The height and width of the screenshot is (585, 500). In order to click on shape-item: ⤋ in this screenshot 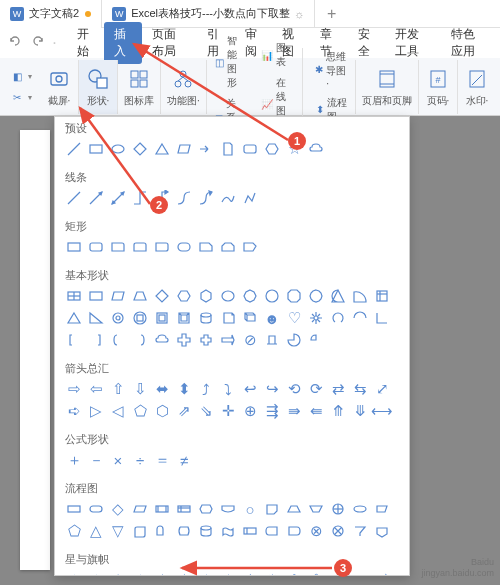, I will do `click(360, 411)`.